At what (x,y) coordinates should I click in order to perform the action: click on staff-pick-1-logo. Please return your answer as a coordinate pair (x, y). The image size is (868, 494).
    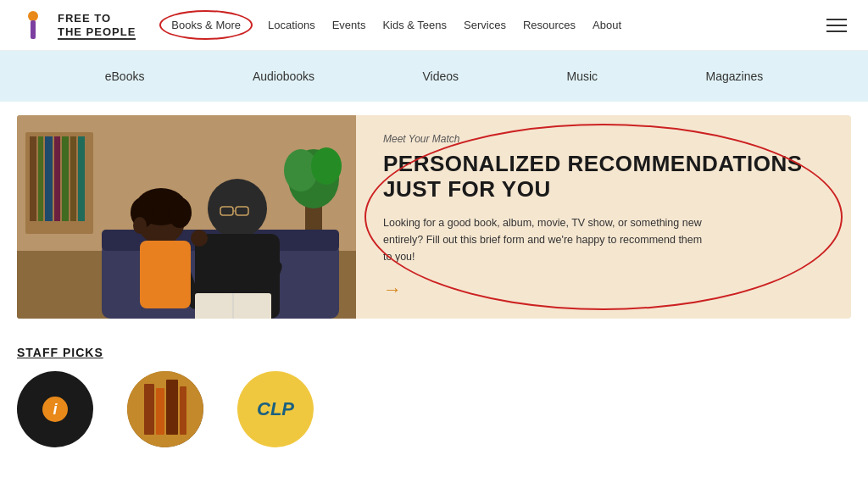
    Looking at the image, I should click on (55, 409).